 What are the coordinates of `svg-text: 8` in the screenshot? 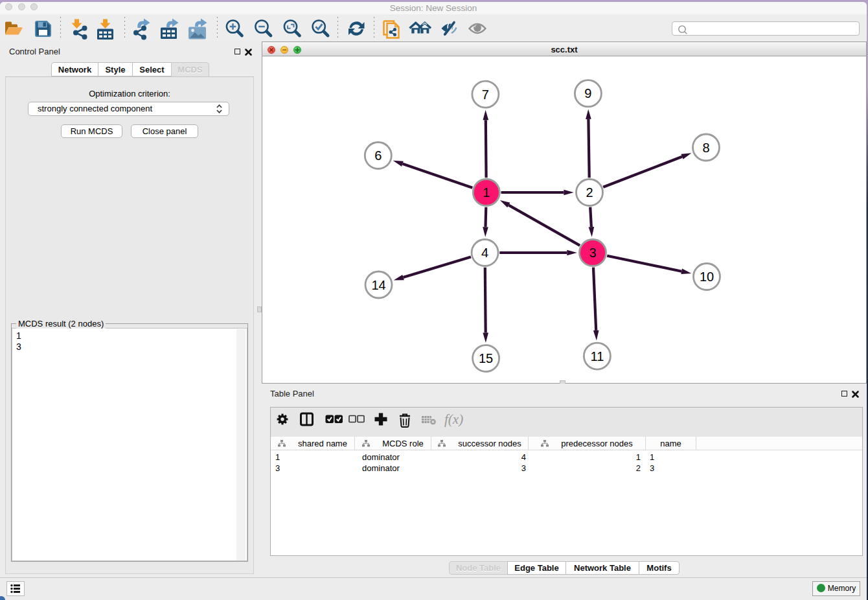 It's located at (706, 148).